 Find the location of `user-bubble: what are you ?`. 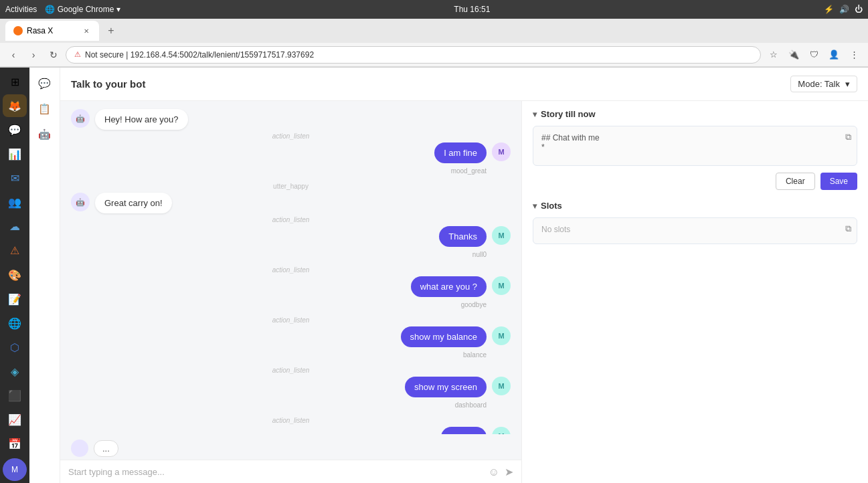

user-bubble: what are you ? is located at coordinates (448, 286).